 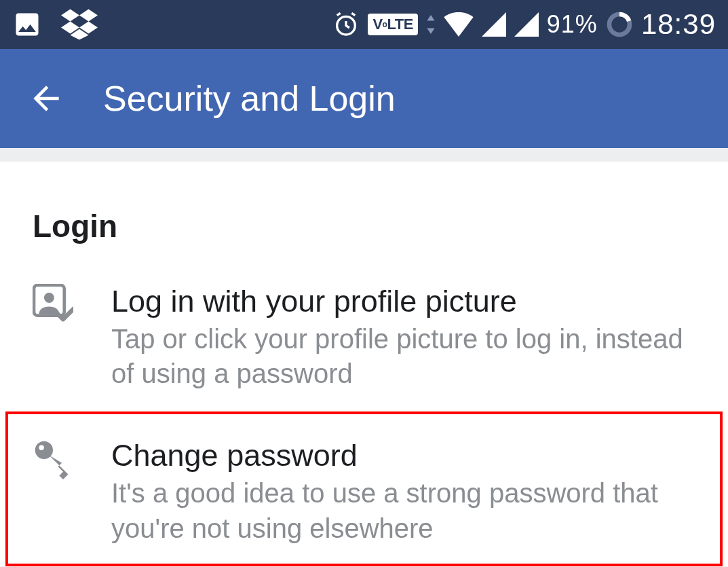 What do you see at coordinates (55, 24) in the screenshot?
I see `status-left-icons` at bounding box center [55, 24].